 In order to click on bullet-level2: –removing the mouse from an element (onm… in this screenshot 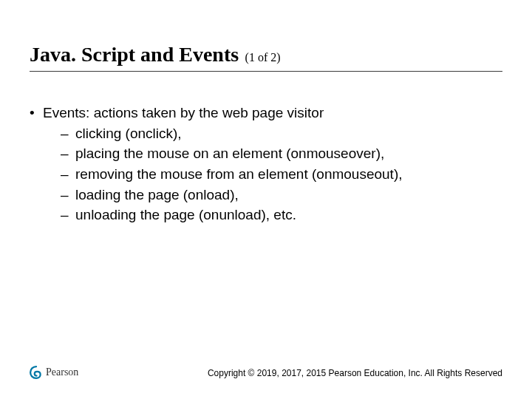, I will do `click(282, 174)`.